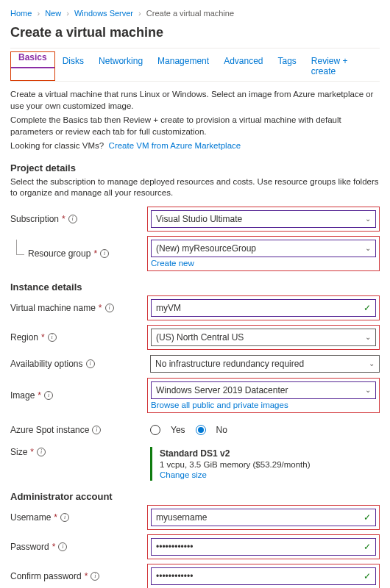  Describe the element at coordinates (74, 66) in the screenshot. I see `tab-disks: Disks` at that location.